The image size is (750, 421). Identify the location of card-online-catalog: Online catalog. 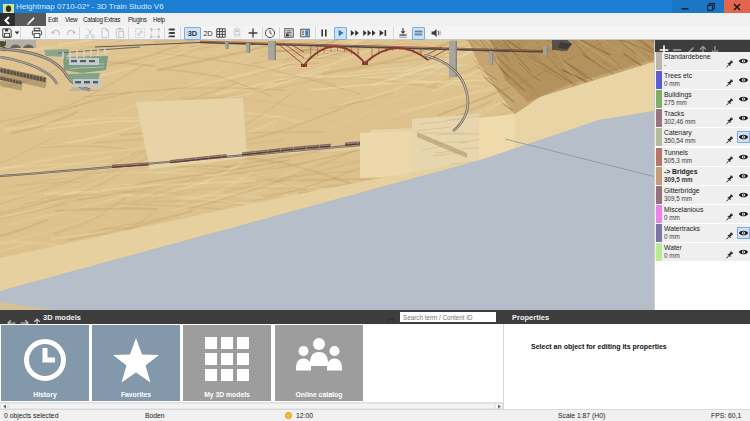
(319, 363).